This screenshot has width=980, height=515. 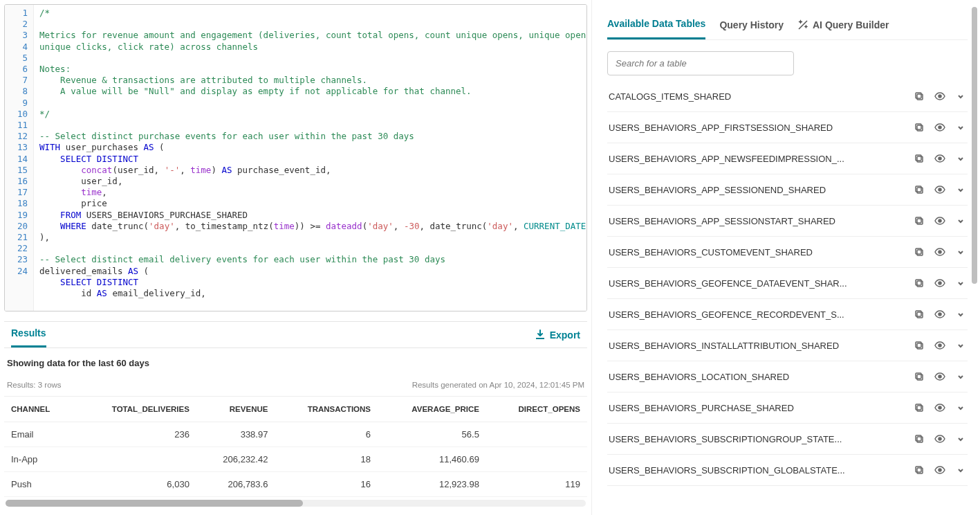 What do you see at coordinates (537, 485) in the screenshot?
I see `table-cell: 119` at bounding box center [537, 485].